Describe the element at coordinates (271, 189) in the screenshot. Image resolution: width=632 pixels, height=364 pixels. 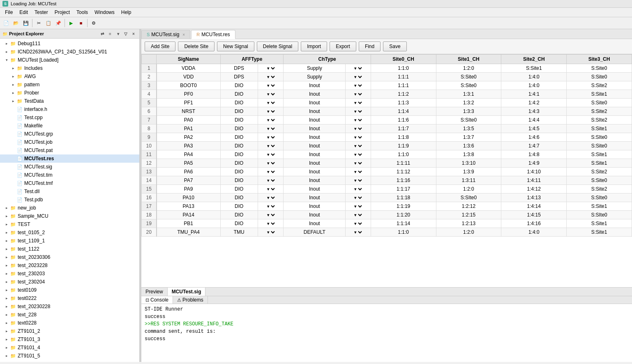
I see `select-afftype-14: ▾` at that location.